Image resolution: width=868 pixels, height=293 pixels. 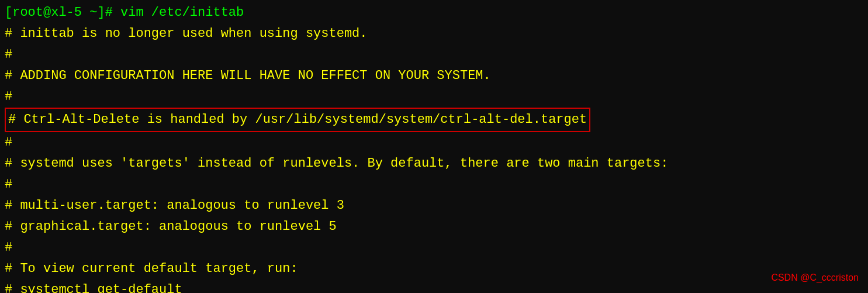 I want to click on watermark: CSDN @C_cccriston, so click(x=815, y=278).